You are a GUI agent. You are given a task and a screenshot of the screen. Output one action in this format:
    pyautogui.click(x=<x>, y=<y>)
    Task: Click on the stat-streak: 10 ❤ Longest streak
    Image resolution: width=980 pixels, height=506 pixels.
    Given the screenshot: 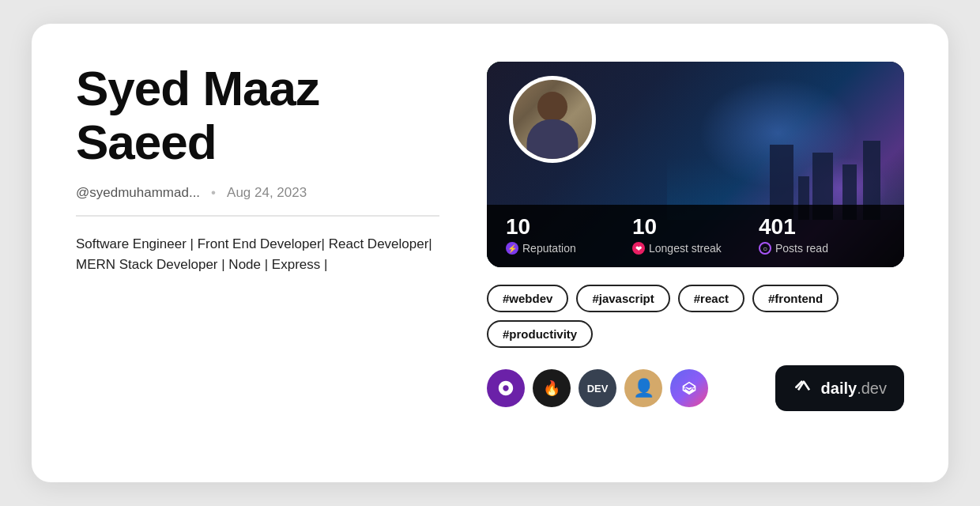 What is the action you would take?
    pyautogui.click(x=695, y=236)
    